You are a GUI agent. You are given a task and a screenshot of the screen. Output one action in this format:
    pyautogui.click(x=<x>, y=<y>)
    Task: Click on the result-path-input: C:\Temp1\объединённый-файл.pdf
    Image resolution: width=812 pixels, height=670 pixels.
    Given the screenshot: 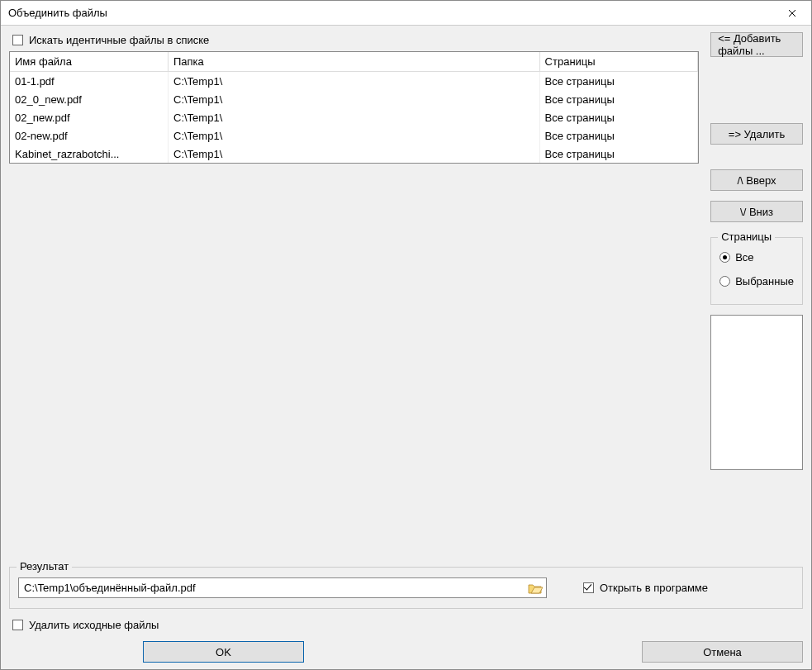 What is the action you would take?
    pyautogui.click(x=283, y=588)
    